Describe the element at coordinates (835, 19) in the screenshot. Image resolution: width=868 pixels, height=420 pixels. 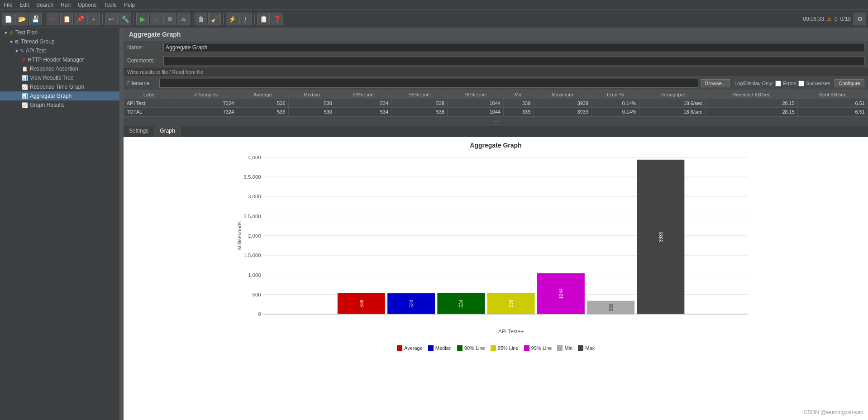
I see `toolbar-status: 00:06:33 ⚠ 0 0/10 ⚙` at that location.